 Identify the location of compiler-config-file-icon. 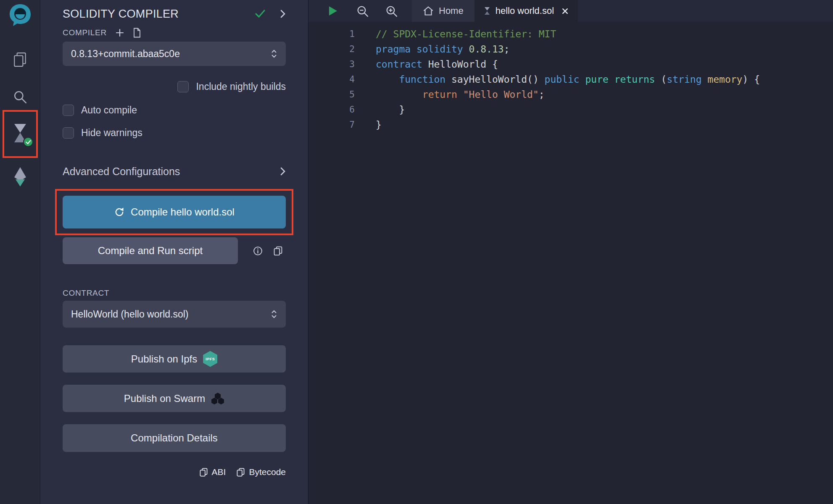
(137, 33).